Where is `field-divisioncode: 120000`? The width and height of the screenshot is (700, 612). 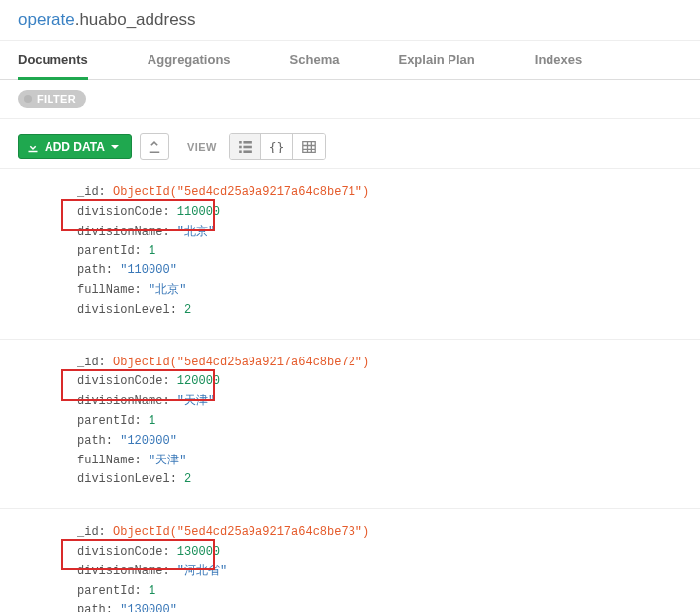
field-divisioncode: 120000 is located at coordinates (198, 381).